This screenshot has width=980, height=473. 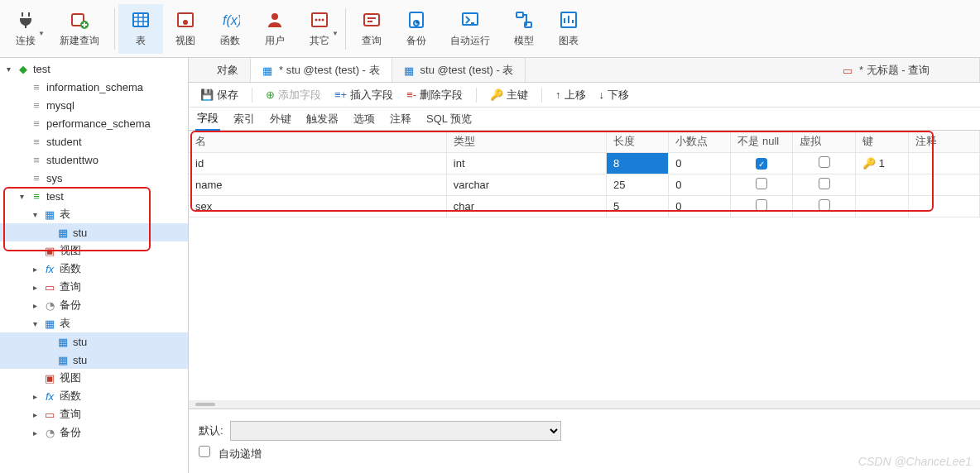 I want to click on table-row: sexchar50, so click(x=584, y=207).